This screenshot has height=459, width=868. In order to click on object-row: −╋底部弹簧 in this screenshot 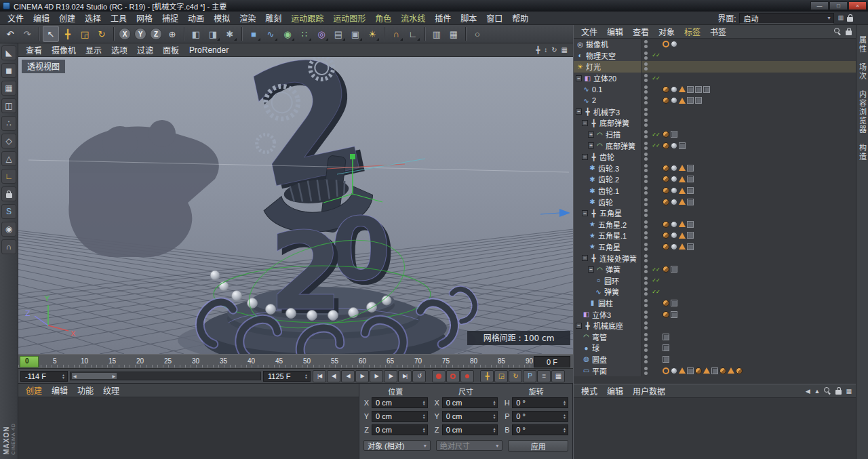, I will do `click(715, 123)`.